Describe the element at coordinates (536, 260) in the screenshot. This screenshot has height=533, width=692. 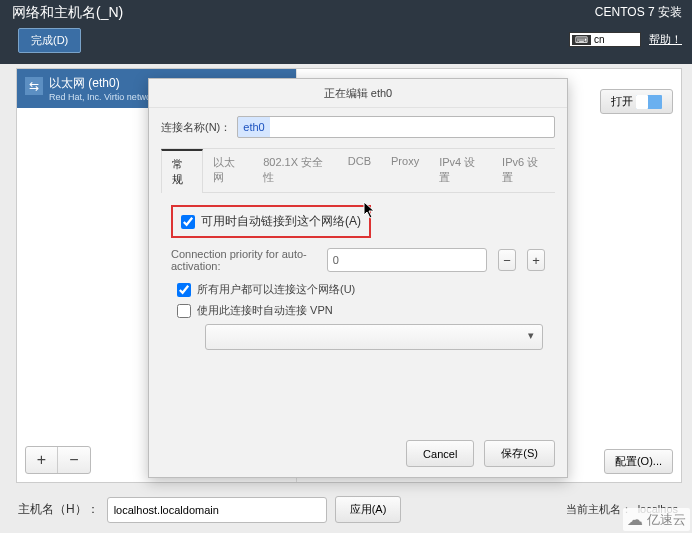
I see `priority-increment-button: +` at that location.